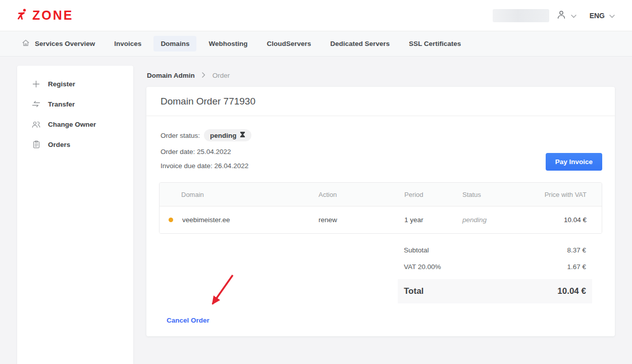 The width and height of the screenshot is (632, 364). What do you see at coordinates (500, 220) in the screenshot?
I see `cell-status: pending` at bounding box center [500, 220].